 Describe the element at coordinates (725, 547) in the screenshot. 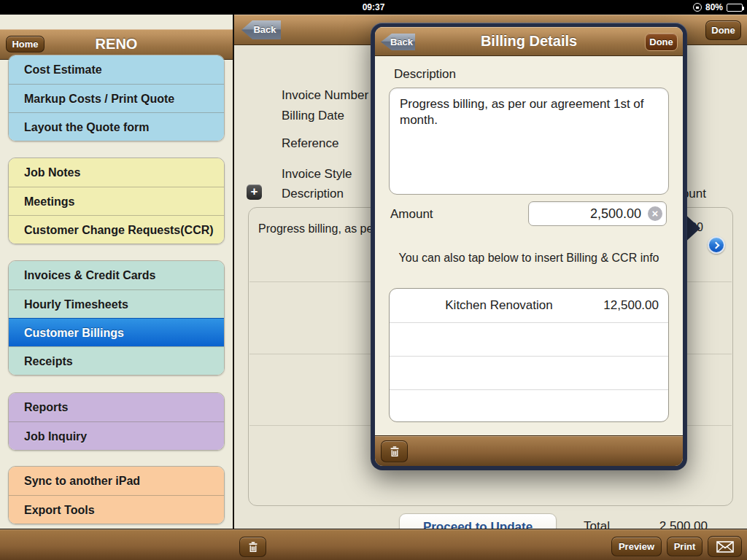

I see `email-button` at that location.